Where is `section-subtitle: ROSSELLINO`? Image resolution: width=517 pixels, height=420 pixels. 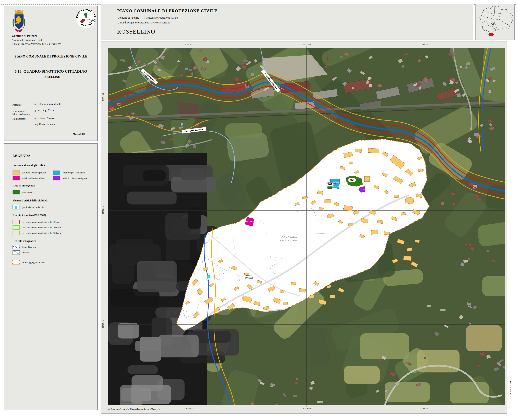
section-subtitle: ROSSELLINO is located at coordinates (51, 77).